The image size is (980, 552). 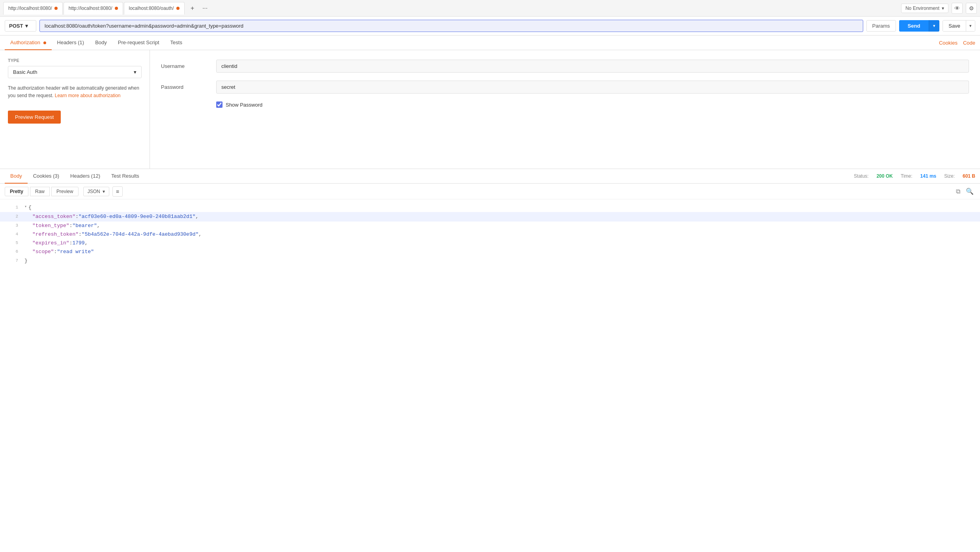 I want to click on show-password-label: Show Password, so click(x=244, y=105).